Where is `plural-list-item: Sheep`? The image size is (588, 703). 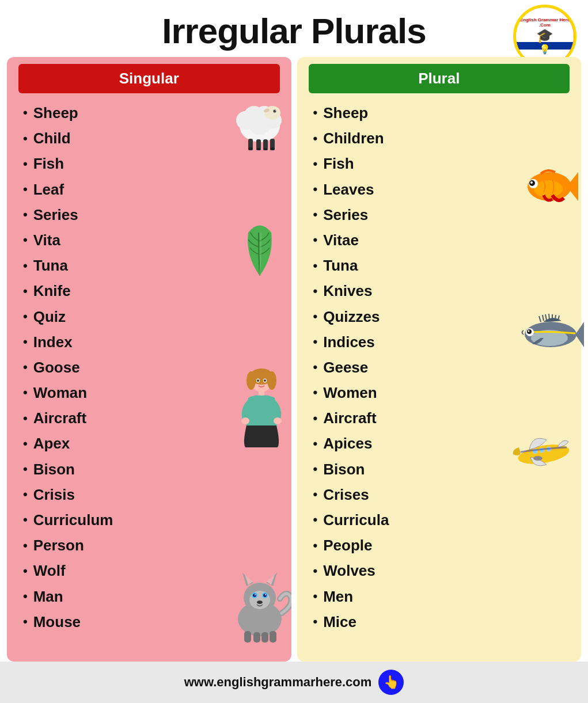 plural-list-item: Sheep is located at coordinates (447, 113).